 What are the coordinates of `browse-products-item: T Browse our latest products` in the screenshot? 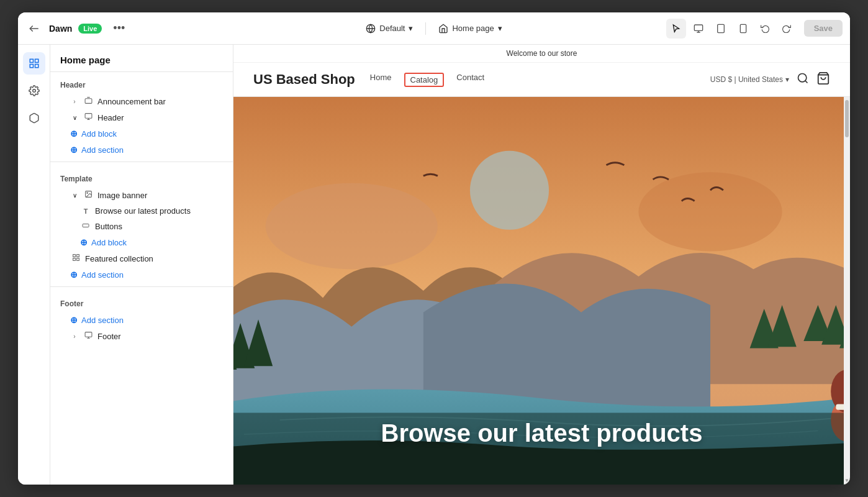 It's located at (142, 211).